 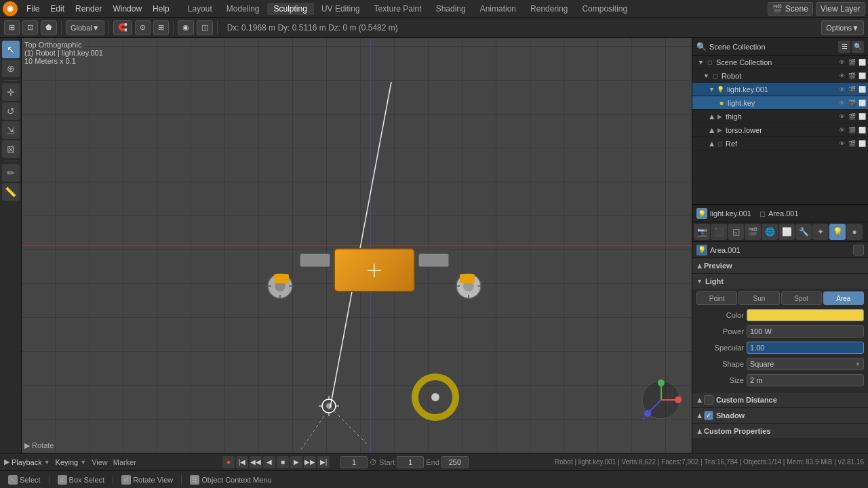 I want to click on select-mode-btn: ⊞, so click(x=12, y=28).